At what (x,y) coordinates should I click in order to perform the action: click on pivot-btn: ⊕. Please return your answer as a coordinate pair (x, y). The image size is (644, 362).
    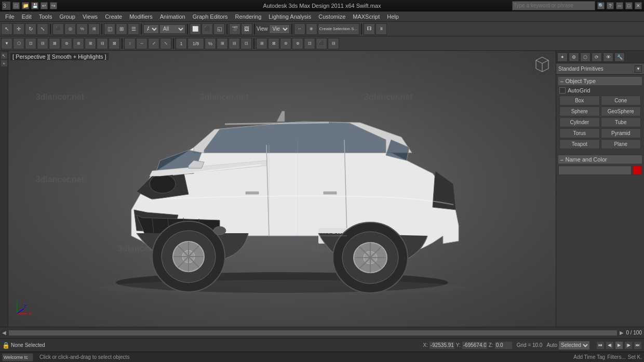
    Looking at the image, I should click on (312, 29).